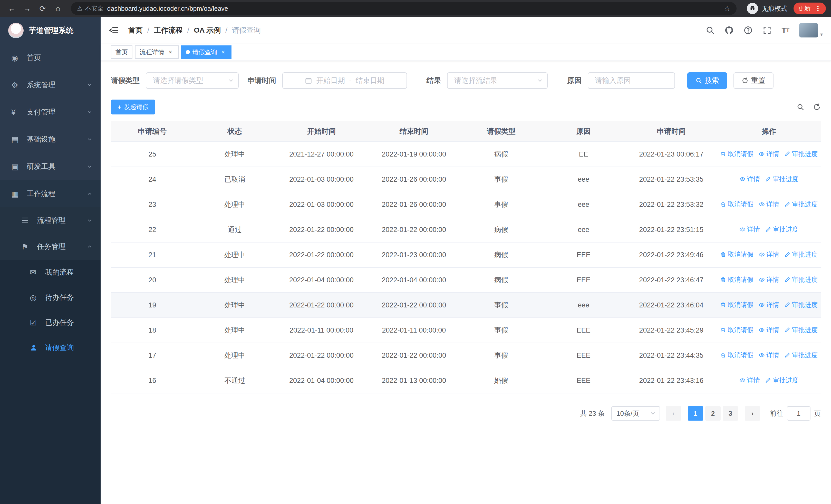 The width and height of the screenshot is (831, 504). Describe the element at coordinates (818, 9) in the screenshot. I see `browser-menu-icon: ⋮` at that location.